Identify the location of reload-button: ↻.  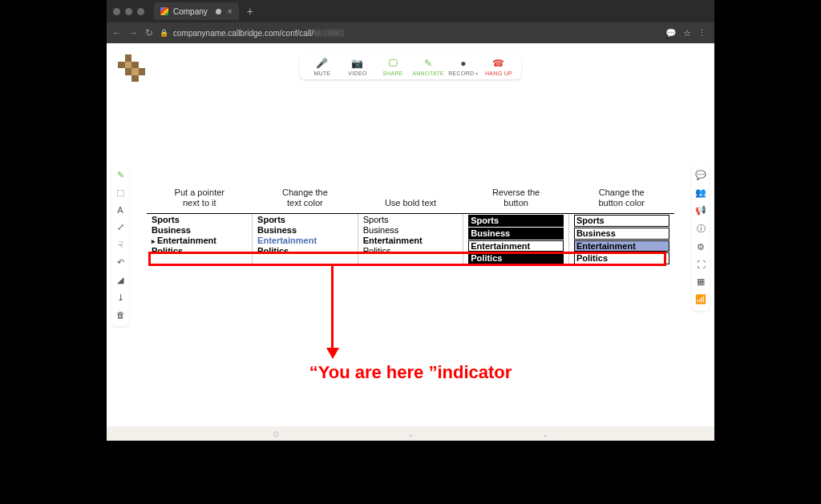
(149, 33).